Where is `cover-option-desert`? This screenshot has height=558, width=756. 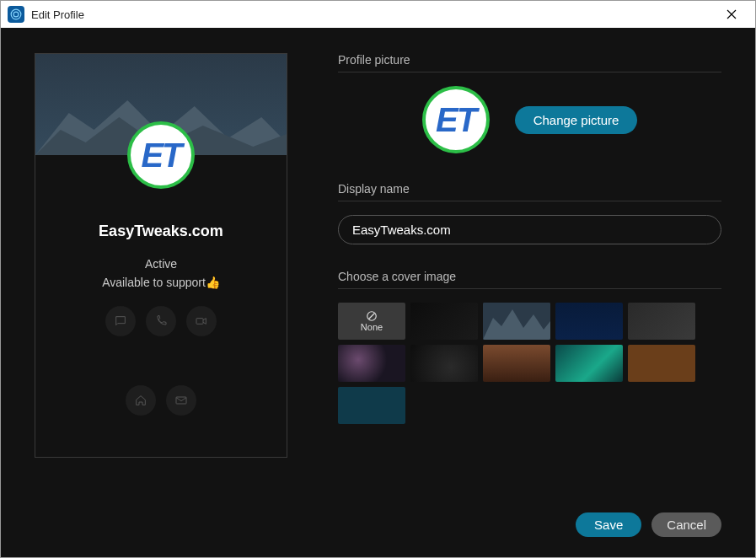 cover-option-desert is located at coordinates (517, 363).